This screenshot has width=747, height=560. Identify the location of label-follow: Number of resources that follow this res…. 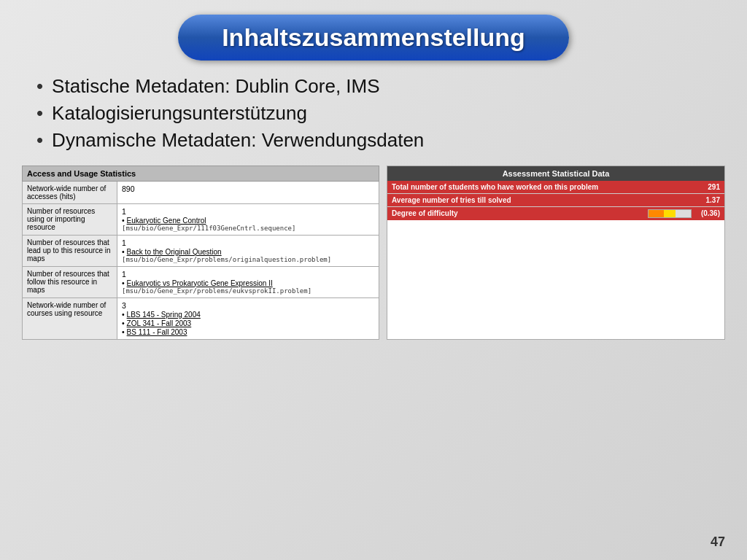
(70, 281).